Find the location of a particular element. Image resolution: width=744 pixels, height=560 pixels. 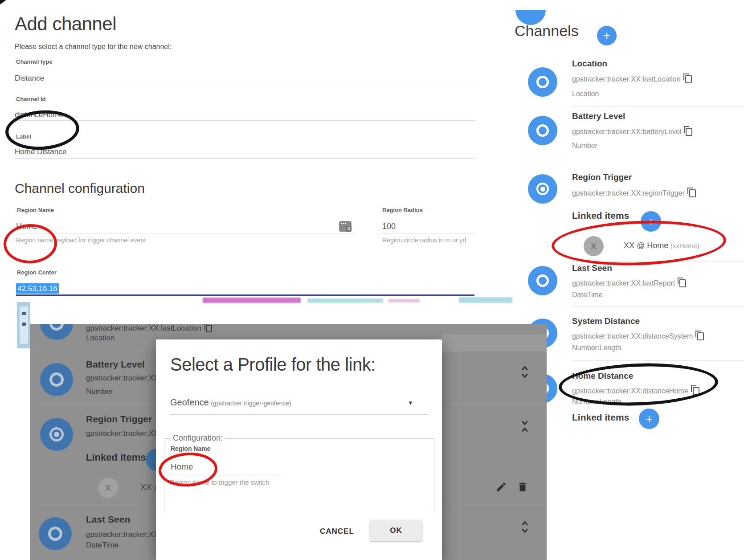

channel-type-select: Distance is located at coordinates (29, 78).